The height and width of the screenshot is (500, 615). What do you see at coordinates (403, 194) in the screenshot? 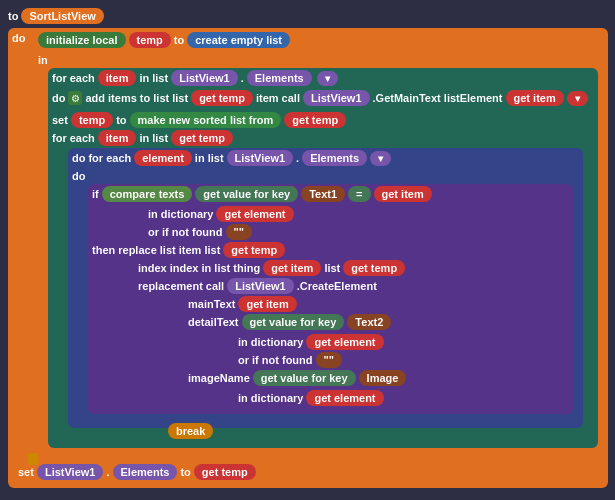
I see `get-item2-pill: get item` at bounding box center [403, 194].